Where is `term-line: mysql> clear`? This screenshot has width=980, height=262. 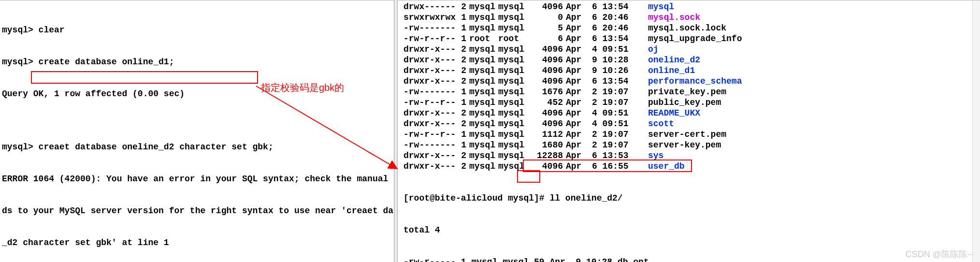
term-line: mysql> clear is located at coordinates (197, 30).